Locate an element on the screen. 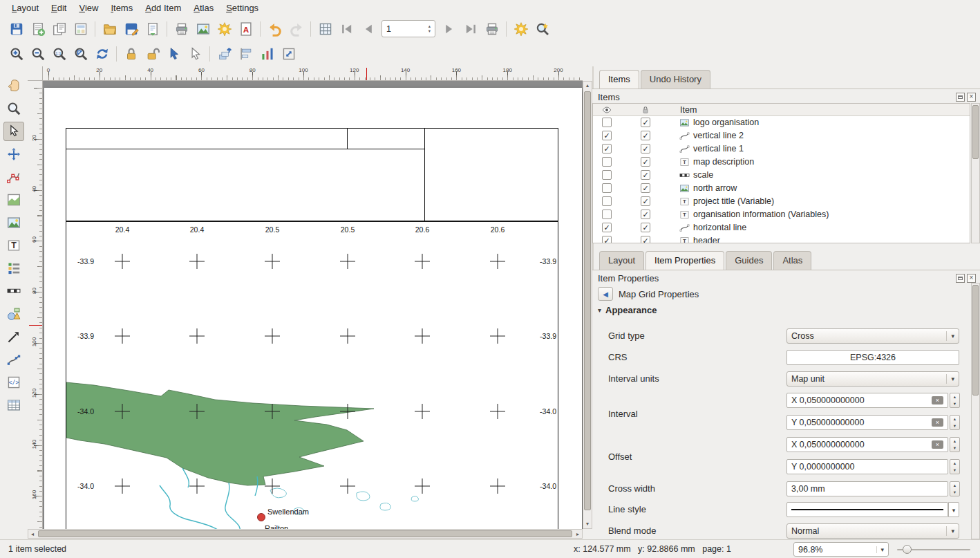  zoom-slider-handle is located at coordinates (907, 549).